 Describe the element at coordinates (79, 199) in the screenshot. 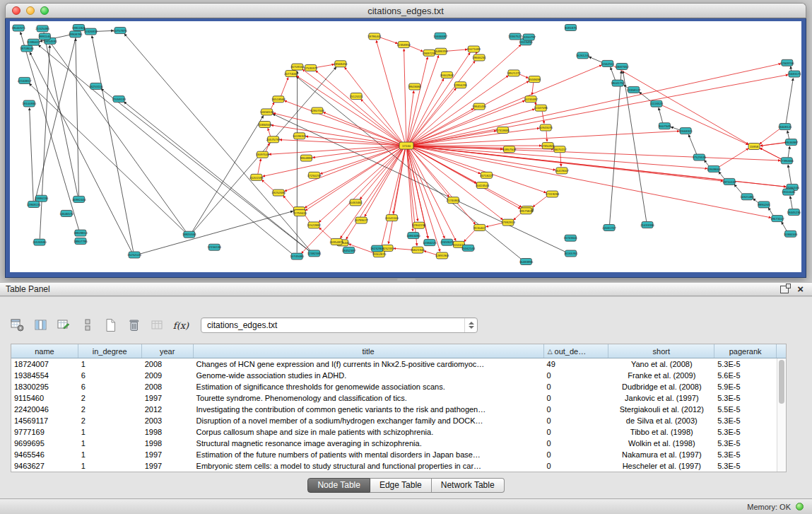

I see `graph-node: 16982444` at that location.